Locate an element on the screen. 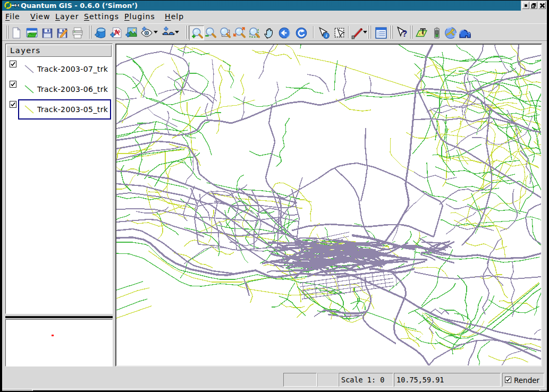 The image size is (549, 392). zoom-last-button is located at coordinates (240, 33).